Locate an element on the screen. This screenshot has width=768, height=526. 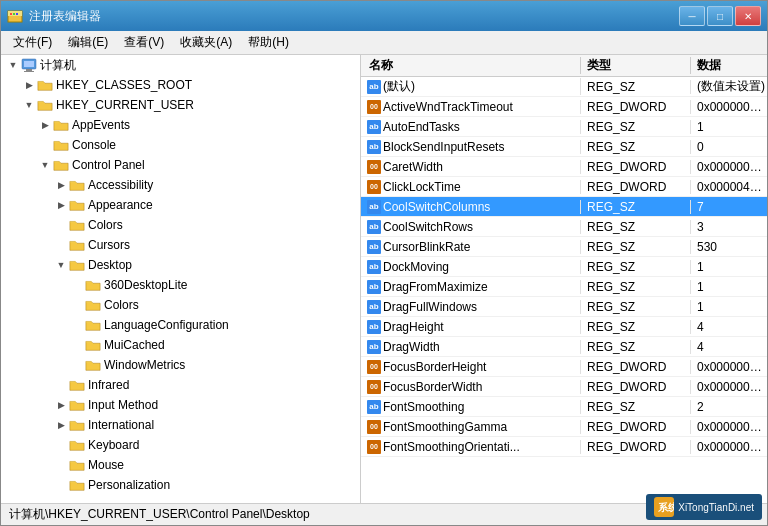
row-data-default: (数值未设置) is located at coordinates (729, 86).